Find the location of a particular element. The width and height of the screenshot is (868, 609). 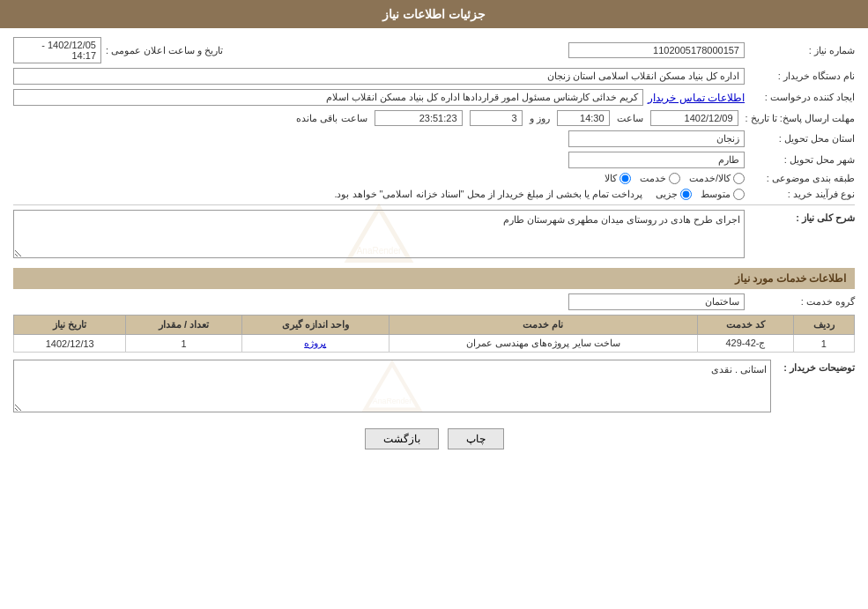

radio-jozi-input is located at coordinates (686, 194).